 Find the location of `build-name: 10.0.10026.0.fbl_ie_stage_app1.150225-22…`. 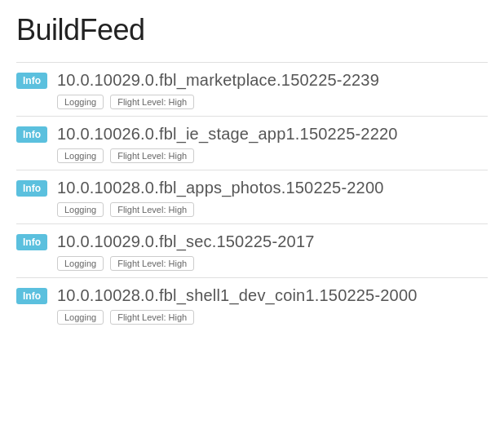

build-name: 10.0.10026.0.fbl_ie_stage_app1.150225-22… is located at coordinates (228, 134).